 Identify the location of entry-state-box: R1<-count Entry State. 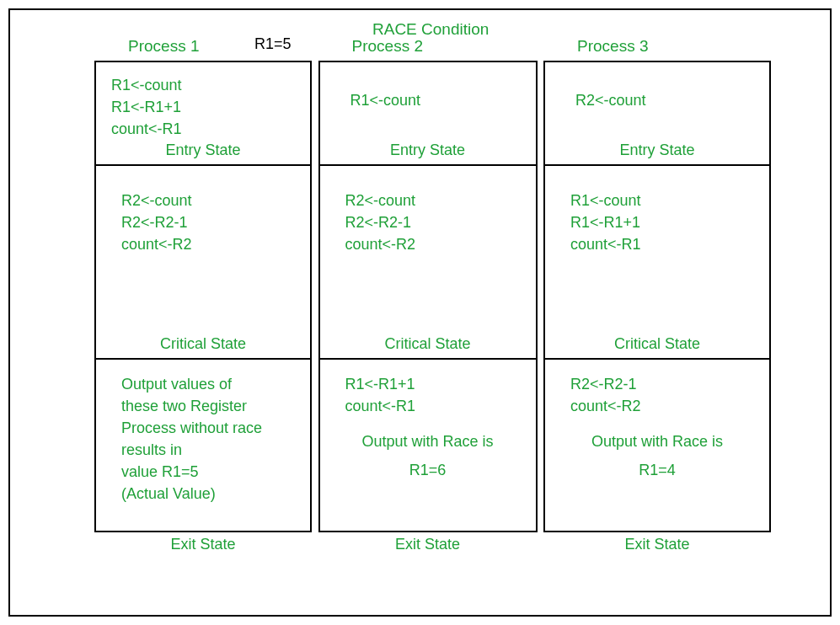
(428, 113).